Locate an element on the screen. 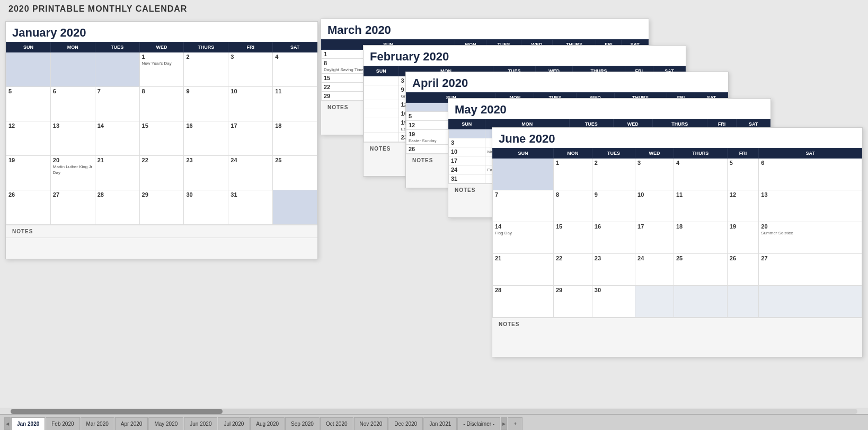 This screenshot has width=868, height=430. table-row: 26 27 28 29 30 31 is located at coordinates (162, 208).